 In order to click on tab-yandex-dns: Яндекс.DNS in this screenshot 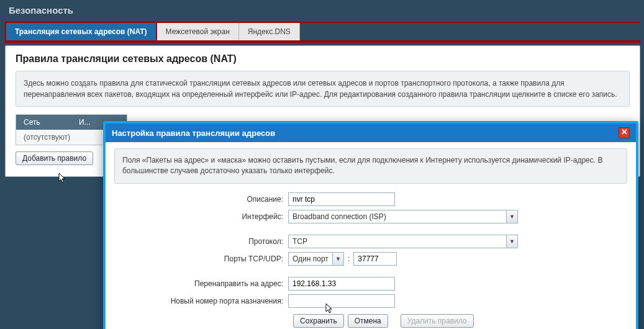, I will do `click(270, 32)`.